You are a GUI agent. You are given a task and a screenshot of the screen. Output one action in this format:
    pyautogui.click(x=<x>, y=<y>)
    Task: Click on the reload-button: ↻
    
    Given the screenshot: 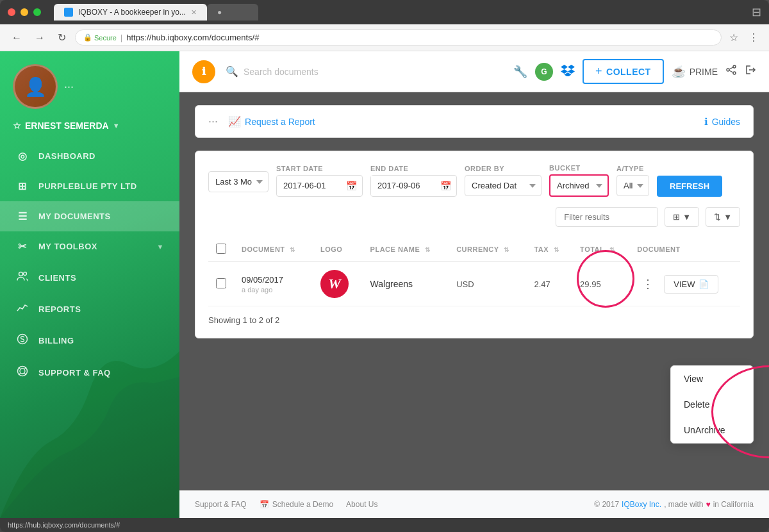 What is the action you would take?
    pyautogui.click(x=62, y=37)
    